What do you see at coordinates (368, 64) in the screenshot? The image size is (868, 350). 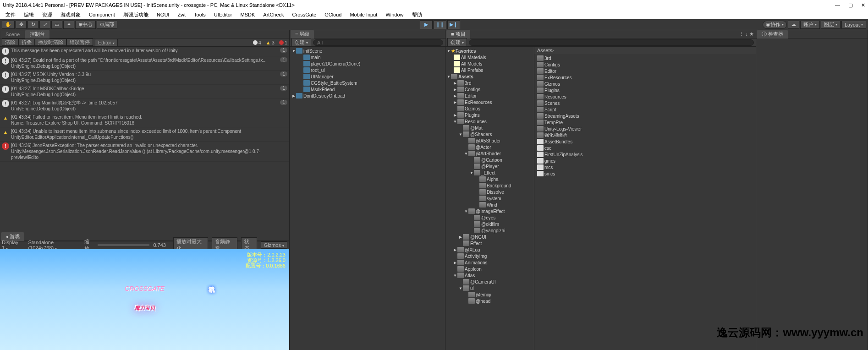 I see `hierarchy-item: player2DCamera(Clone)` at bounding box center [368, 64].